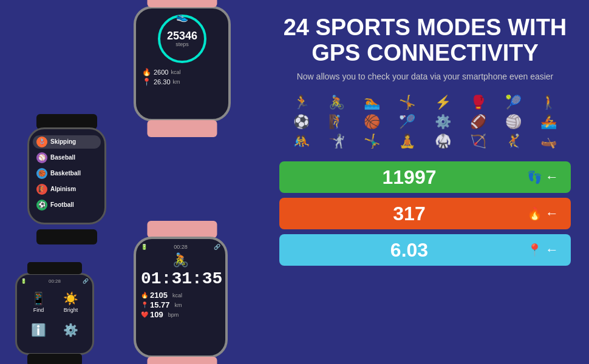 This screenshot has width=589, height=364. Describe the element at coordinates (42, 174) in the screenshot. I see `sport-icon-basketball: 🏀` at that location.